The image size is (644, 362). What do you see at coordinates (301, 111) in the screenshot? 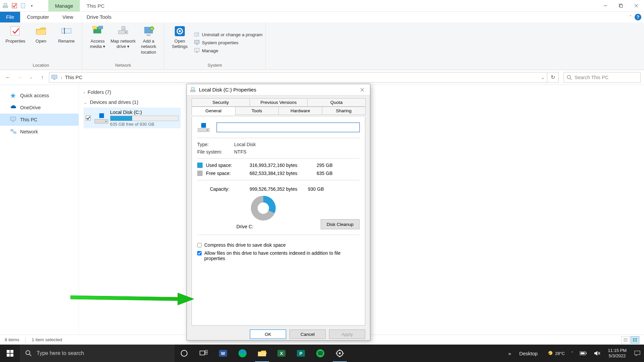
I see `tab-hardware: Hardware` at bounding box center [301, 111].